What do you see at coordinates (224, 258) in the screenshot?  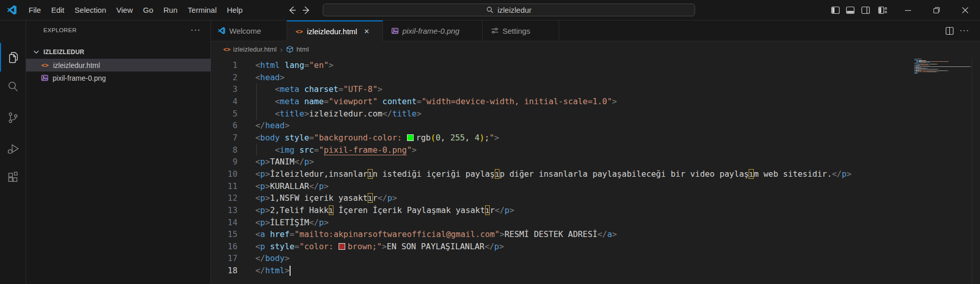 I see `line-number: 17` at bounding box center [224, 258].